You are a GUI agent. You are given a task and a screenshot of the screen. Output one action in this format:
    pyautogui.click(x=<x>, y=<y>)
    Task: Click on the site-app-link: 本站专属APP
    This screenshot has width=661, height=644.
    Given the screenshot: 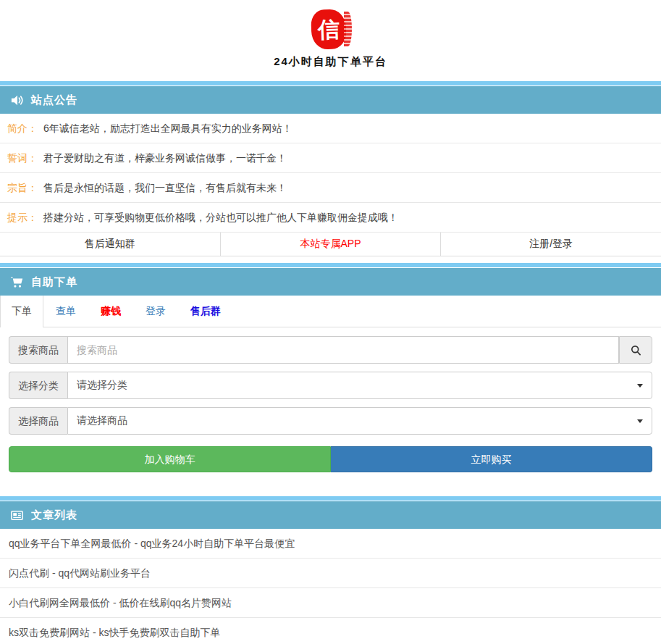 What is the action you would take?
    pyautogui.click(x=332, y=244)
    